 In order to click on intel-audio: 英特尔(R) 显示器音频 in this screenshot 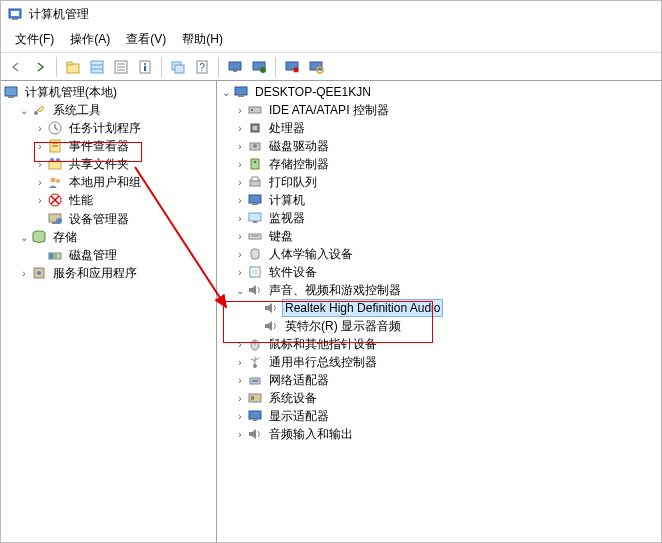, I will do `click(439, 326)`.